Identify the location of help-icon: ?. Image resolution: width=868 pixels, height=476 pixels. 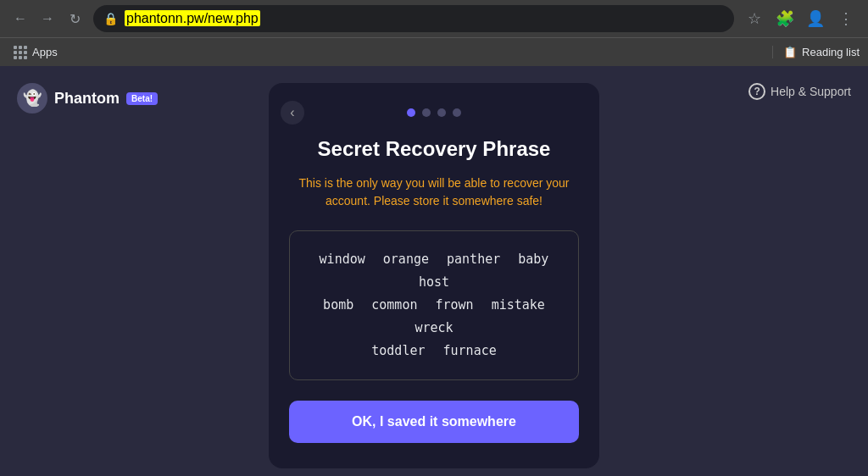
(757, 91).